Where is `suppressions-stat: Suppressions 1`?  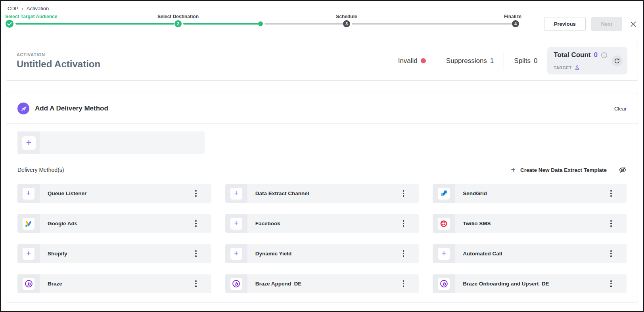 suppressions-stat: Suppressions 1 is located at coordinates (470, 61).